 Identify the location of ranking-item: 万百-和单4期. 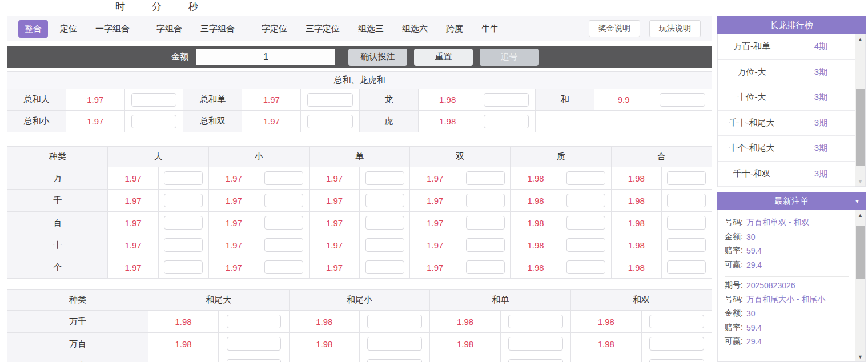
(787, 47).